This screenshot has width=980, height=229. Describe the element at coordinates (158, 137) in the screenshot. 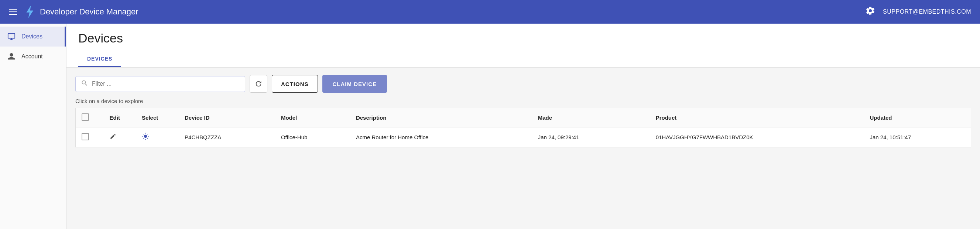

I see `row-select-cell` at that location.